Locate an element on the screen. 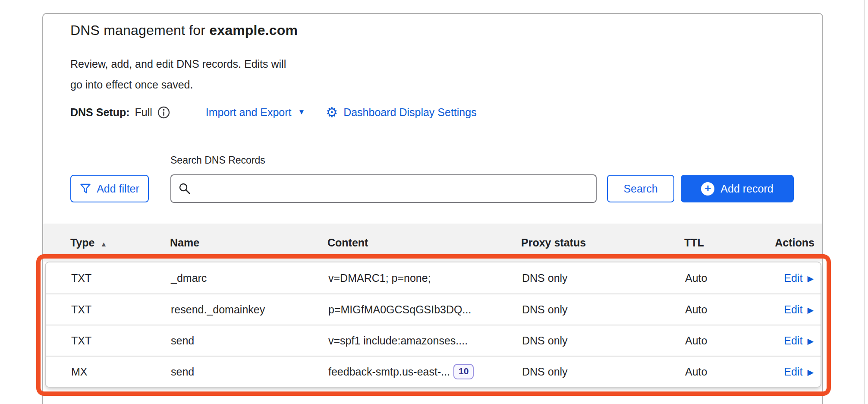 This screenshot has height=404, width=868. search-input-wrap is located at coordinates (384, 189).